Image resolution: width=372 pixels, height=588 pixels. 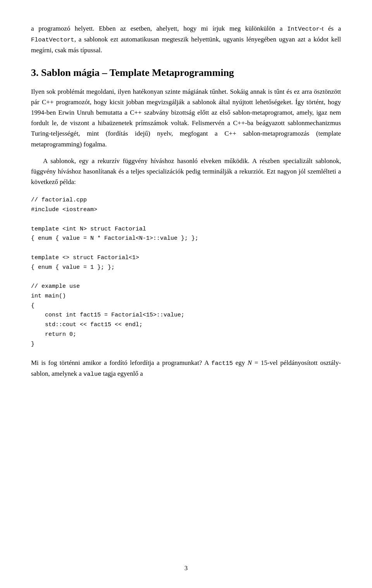 I want to click on code-template-2: template <> struct Factorial<1>, so click(x=85, y=258).